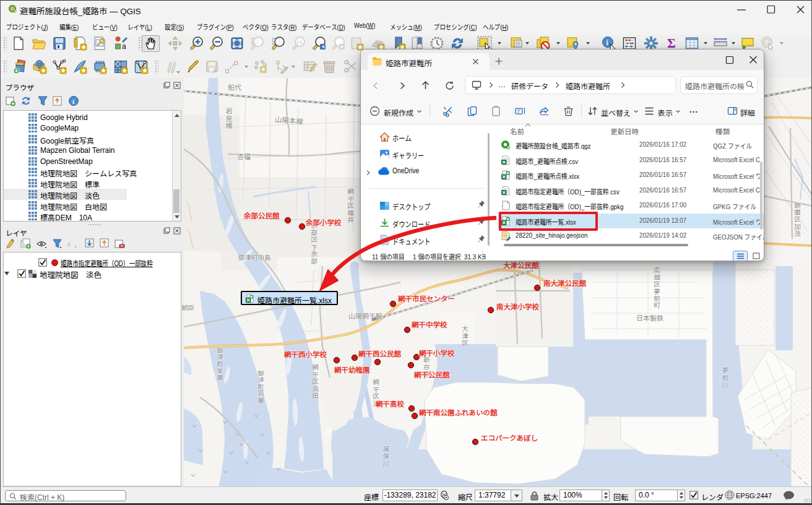  I want to click on svg-text: a, so click(124, 46).